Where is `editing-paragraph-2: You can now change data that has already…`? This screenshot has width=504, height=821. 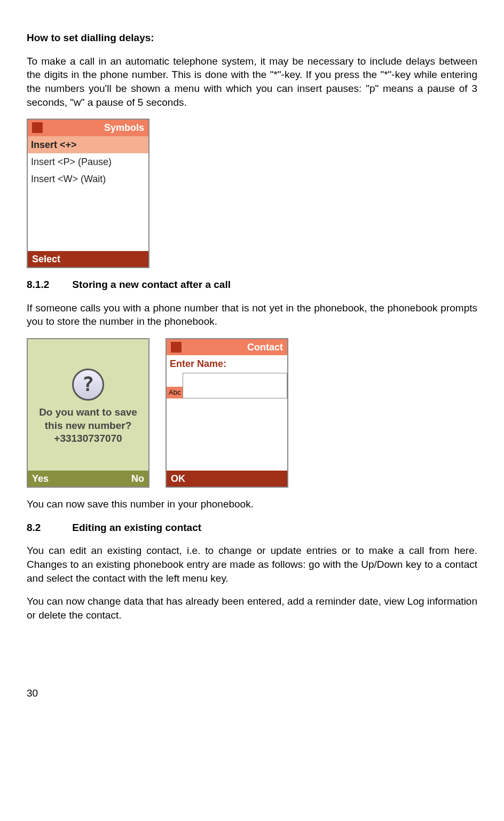 editing-paragraph-2: You can now change data that has already… is located at coordinates (252, 608).